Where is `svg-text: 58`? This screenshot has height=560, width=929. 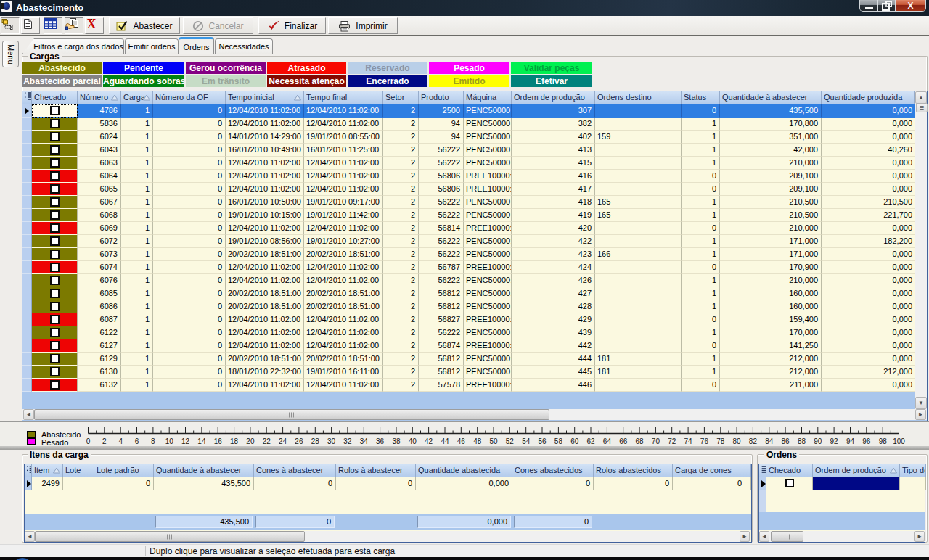 svg-text: 58 is located at coordinates (559, 441).